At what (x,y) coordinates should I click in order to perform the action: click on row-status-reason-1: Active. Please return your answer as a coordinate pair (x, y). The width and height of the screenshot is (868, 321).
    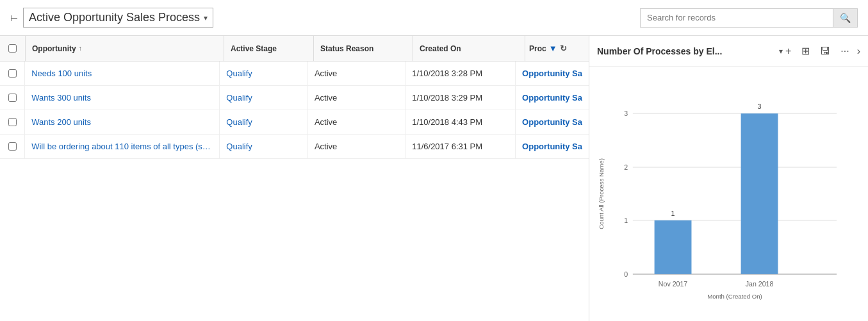
    Looking at the image, I should click on (357, 73).